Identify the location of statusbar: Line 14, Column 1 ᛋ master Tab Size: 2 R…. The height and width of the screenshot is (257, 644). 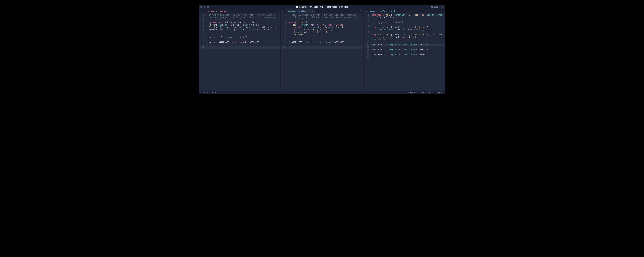
(322, 92).